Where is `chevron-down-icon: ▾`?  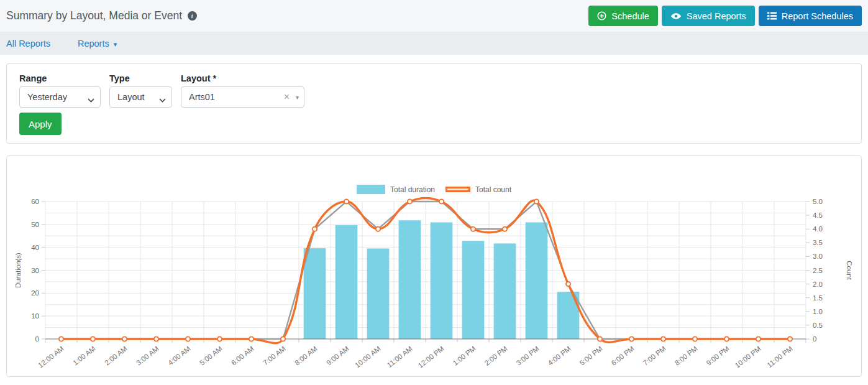
chevron-down-icon: ▾ is located at coordinates (297, 97).